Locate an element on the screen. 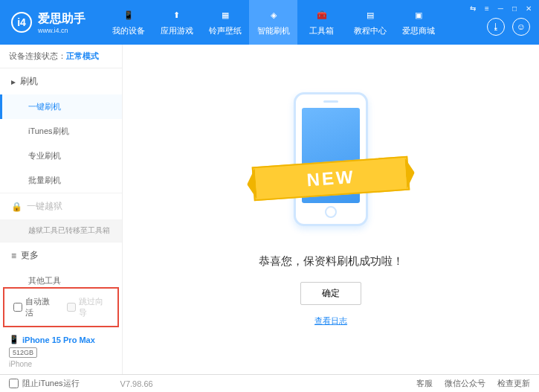 This screenshot has width=539, height=392. logo-icon: i4 is located at coordinates (22, 22).